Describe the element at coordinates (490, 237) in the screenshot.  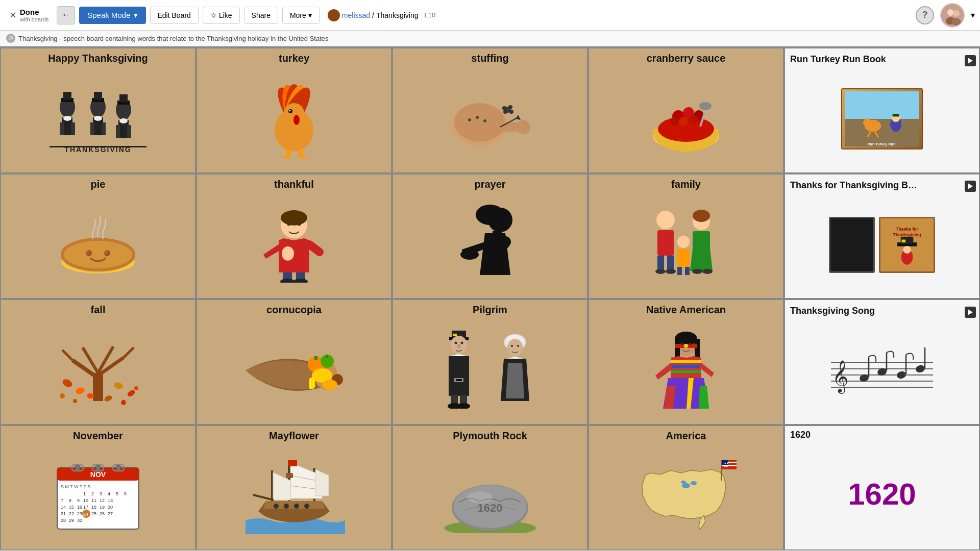
I see `cell-prayer: prayer` at that location.